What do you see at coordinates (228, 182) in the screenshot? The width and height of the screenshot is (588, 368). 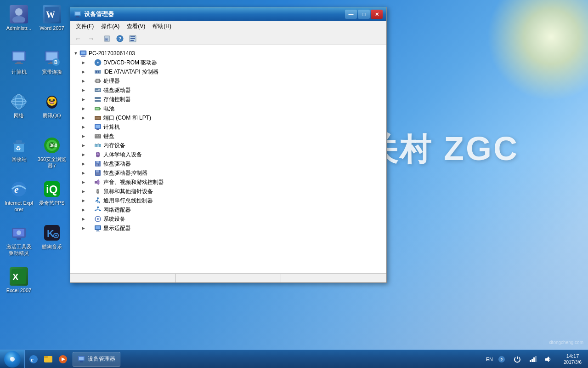 I see `tree-item-sound: ▶ 声音、视频和游戏控制器` at bounding box center [228, 182].